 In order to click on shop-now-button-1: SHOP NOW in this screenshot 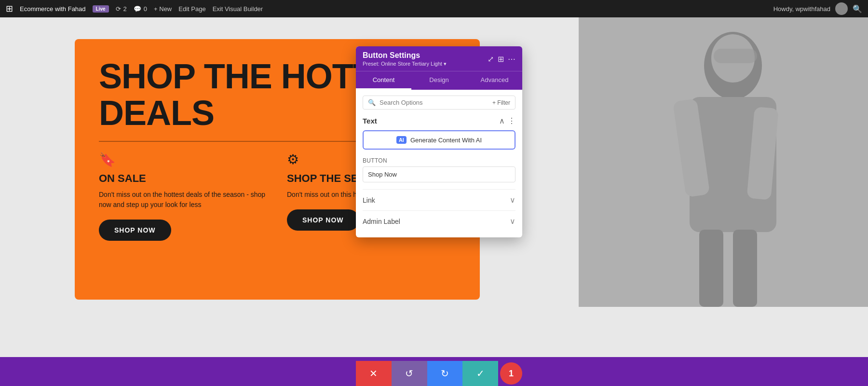, I will do `click(135, 230)`.